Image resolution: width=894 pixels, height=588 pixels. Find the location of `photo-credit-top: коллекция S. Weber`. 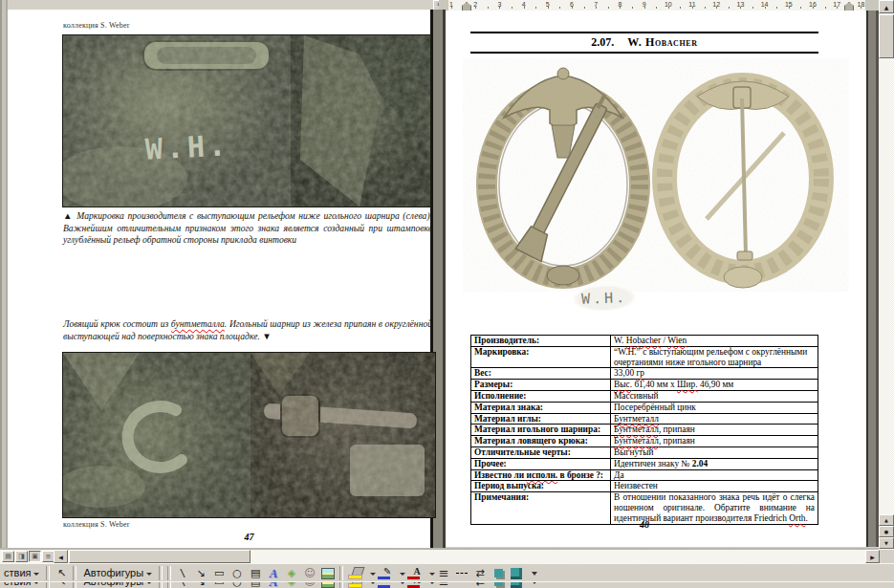

photo-credit-top: коллекция S. Weber is located at coordinates (97, 25).